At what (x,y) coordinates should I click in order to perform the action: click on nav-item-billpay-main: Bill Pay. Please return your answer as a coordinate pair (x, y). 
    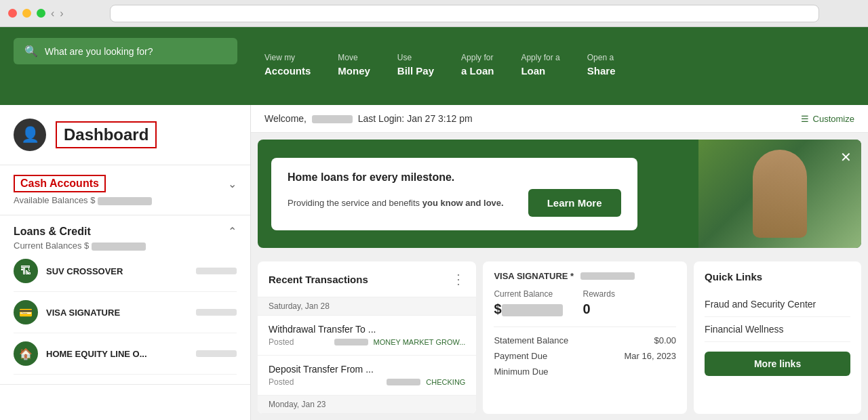
    Looking at the image, I should click on (416, 70).